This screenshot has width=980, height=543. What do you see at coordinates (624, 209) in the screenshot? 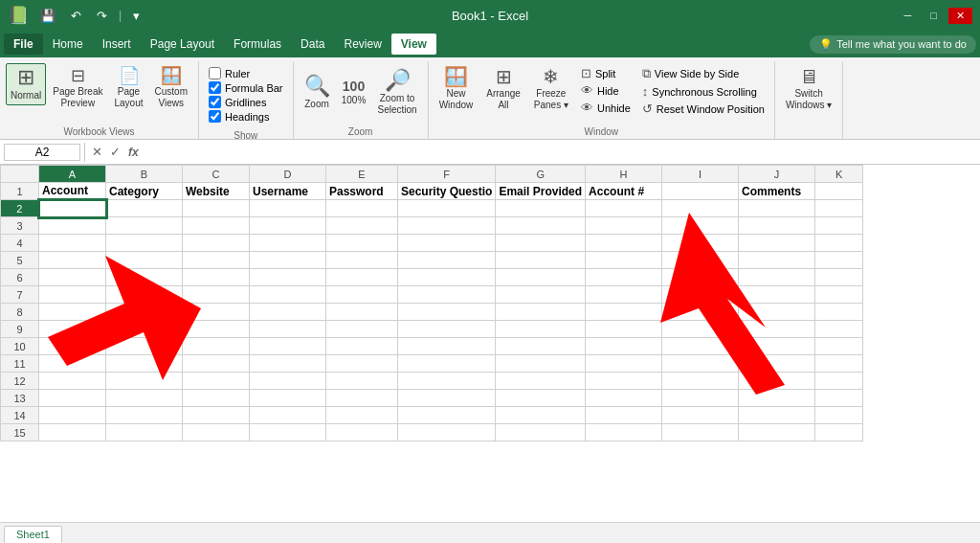
I see `cell-H2` at bounding box center [624, 209].